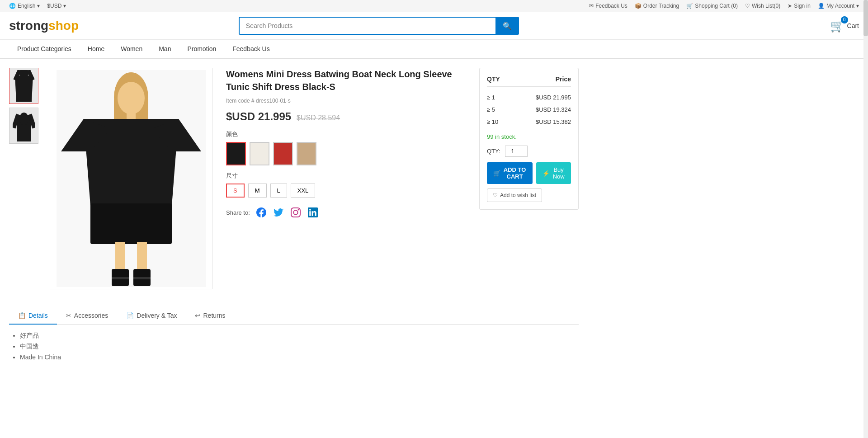 Image resolution: width=868 pixels, height=438 pixels. What do you see at coordinates (799, 6) in the screenshot?
I see `signin-link: ➤ Sign in` at bounding box center [799, 6].